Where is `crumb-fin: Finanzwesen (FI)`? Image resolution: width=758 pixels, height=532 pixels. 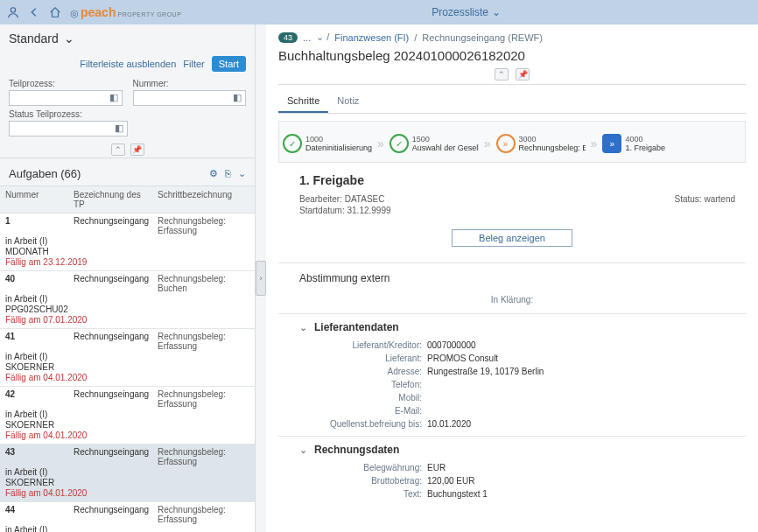 crumb-fin: Finanzwesen (FI) is located at coordinates (371, 38).